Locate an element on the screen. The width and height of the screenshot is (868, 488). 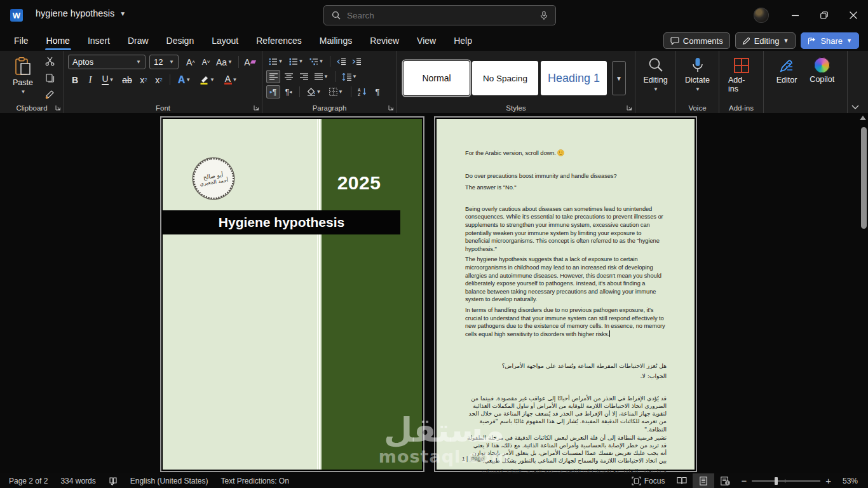
arabic-question: هل تُعزز الاحتياطات المفرطة المناعة وتُس… is located at coordinates (566, 366).